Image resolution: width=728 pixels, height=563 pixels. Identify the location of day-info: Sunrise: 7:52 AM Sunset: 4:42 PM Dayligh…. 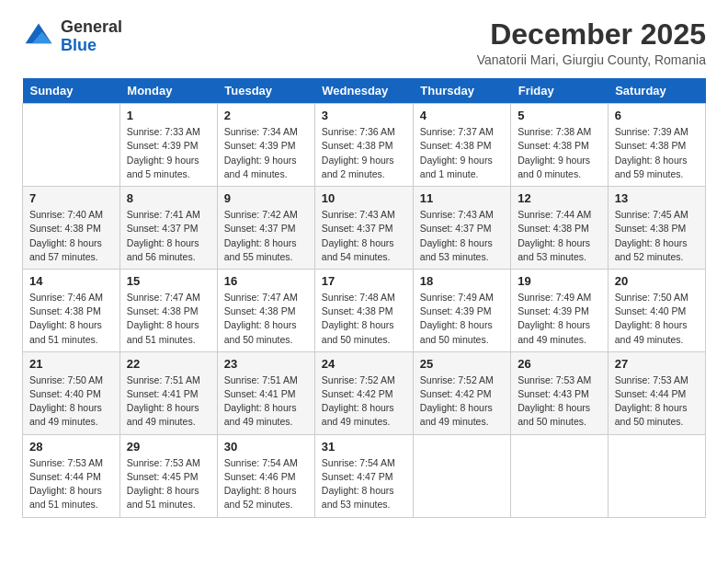
(364, 401).